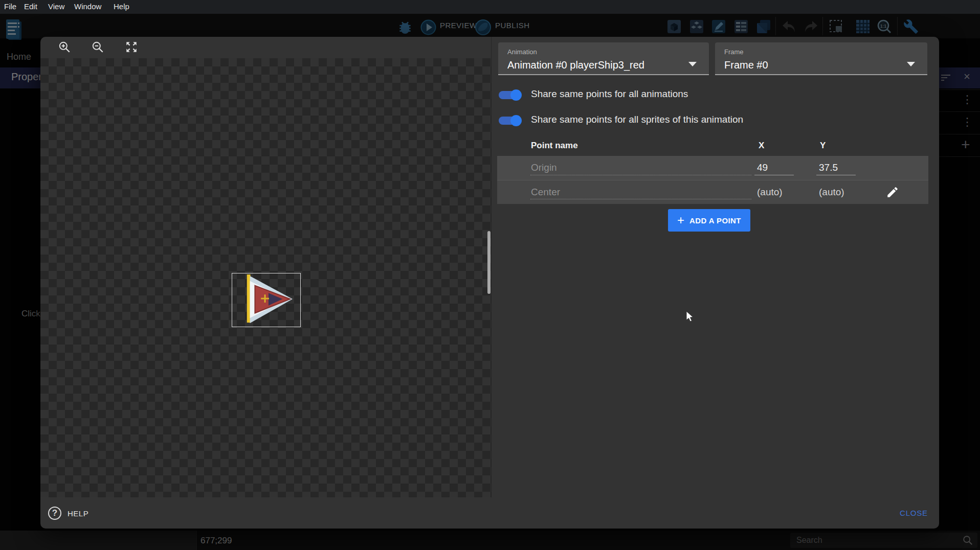  Describe the element at coordinates (822, 146) in the screenshot. I see `column-header-y: Y` at that location.